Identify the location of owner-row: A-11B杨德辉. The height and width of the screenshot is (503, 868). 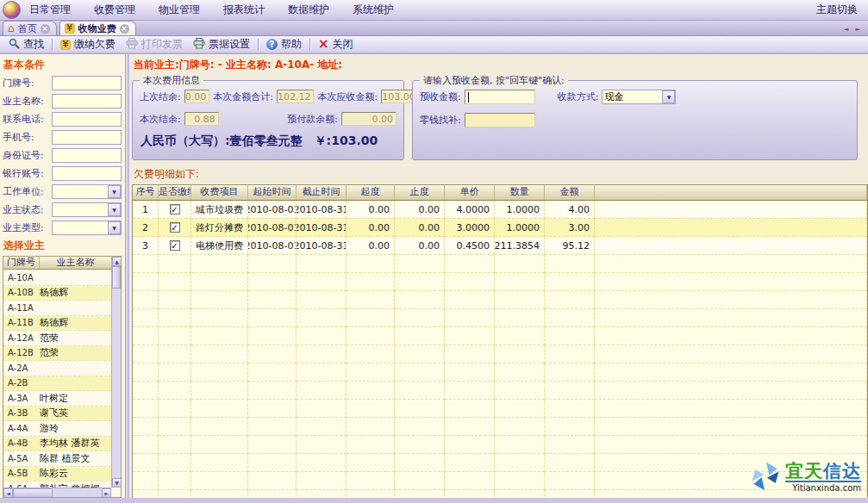
(57, 324).